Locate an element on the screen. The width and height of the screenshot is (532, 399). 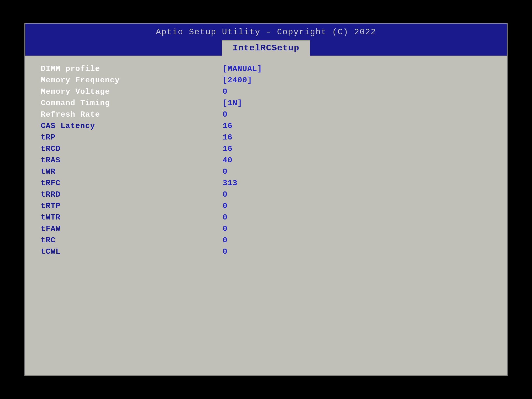
setting-value: [MANUAL] is located at coordinates (242, 69).